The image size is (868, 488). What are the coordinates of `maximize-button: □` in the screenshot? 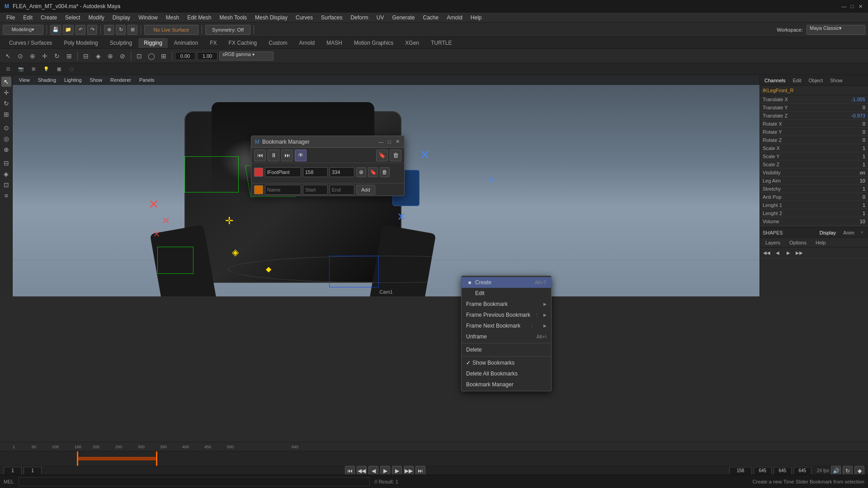 It's located at (852, 6).